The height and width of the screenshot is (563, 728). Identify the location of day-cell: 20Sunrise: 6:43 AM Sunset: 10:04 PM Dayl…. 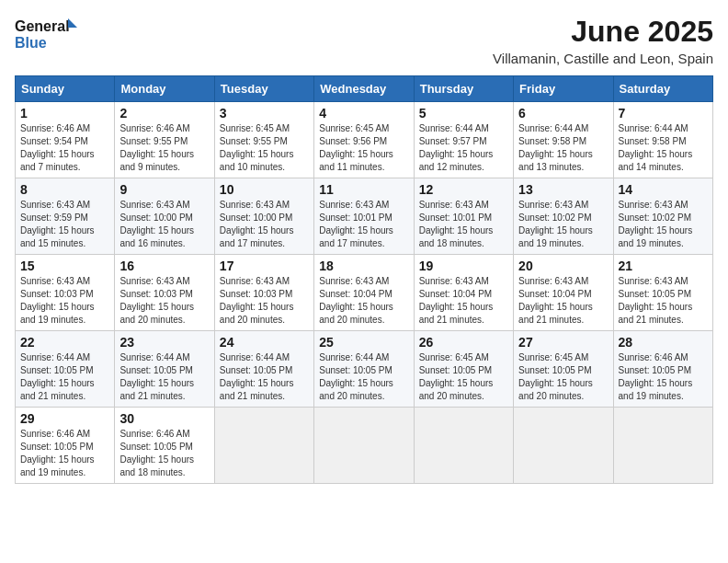
(563, 293).